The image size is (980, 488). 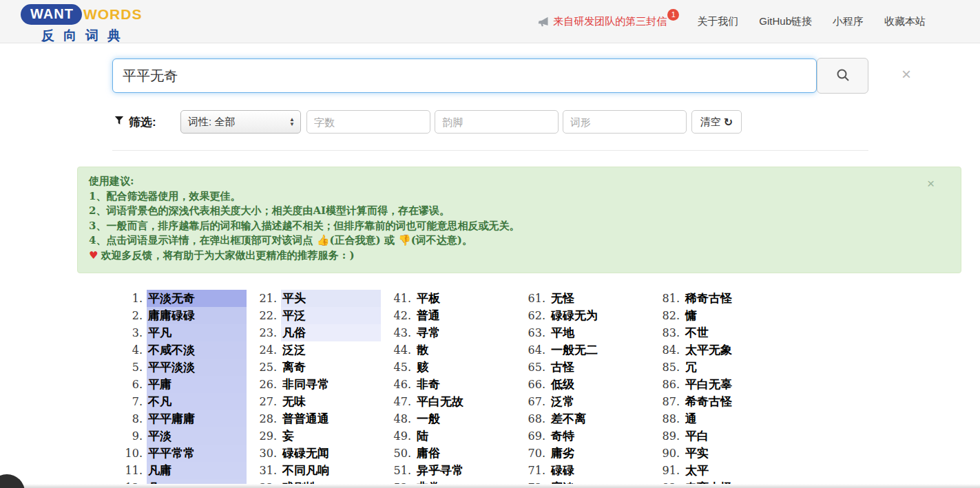 What do you see at coordinates (599, 368) in the screenshot?
I see `result-word: 古怪` at bounding box center [599, 368].